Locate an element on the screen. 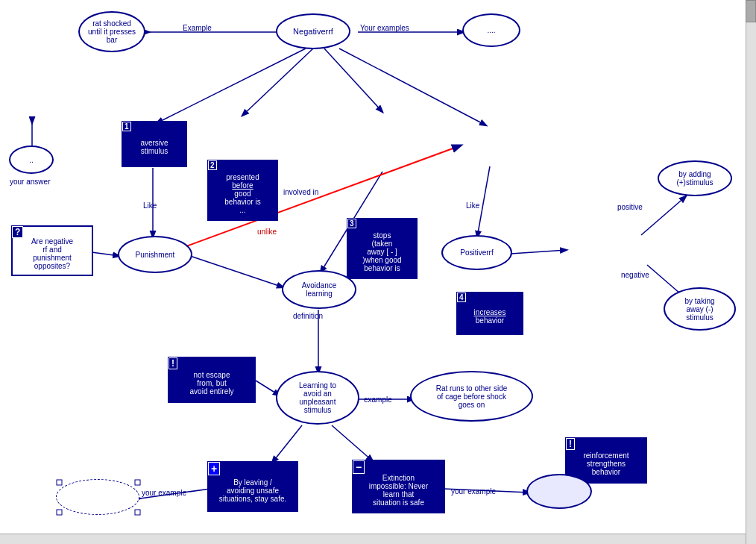 Image resolution: width=756 pixels, height=544 pixels. dashed-ellipse-left is located at coordinates (98, 497).